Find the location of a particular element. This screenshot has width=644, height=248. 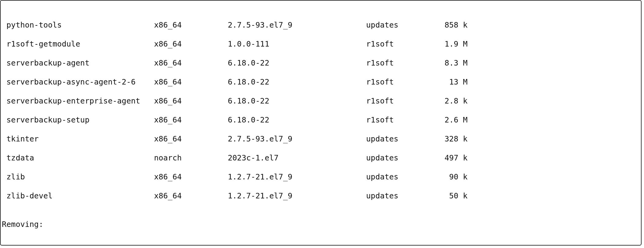

table-row: tzdatanoarch2023c-1.el7updates497 k is located at coordinates (321, 158).